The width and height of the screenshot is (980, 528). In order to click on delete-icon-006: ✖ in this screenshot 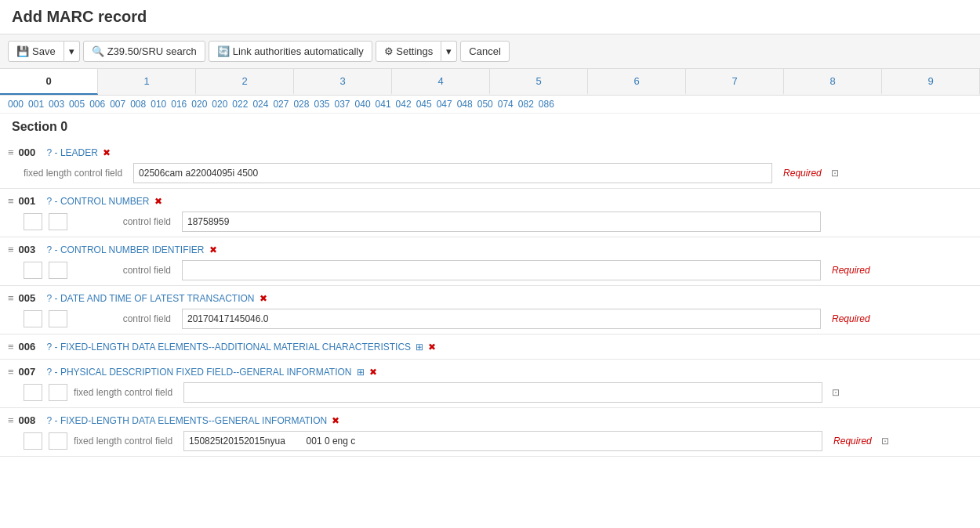, I will do `click(432, 347)`.